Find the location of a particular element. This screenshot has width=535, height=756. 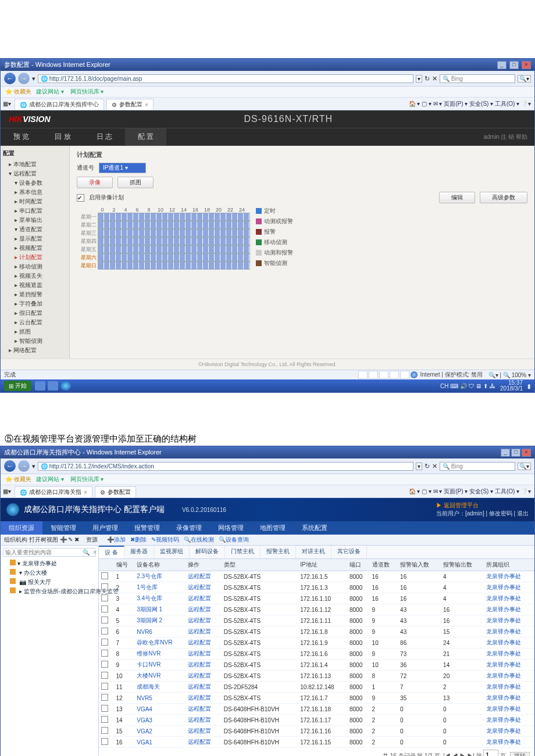

stop-icon: ✕ is located at coordinates (435, 79).